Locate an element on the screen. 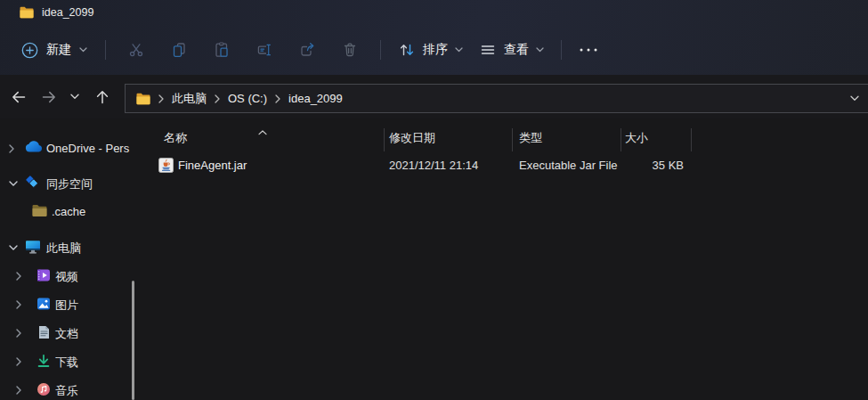 Image resolution: width=868 pixels, height=400 pixels. column-header-name: 名称 is located at coordinates (175, 138).